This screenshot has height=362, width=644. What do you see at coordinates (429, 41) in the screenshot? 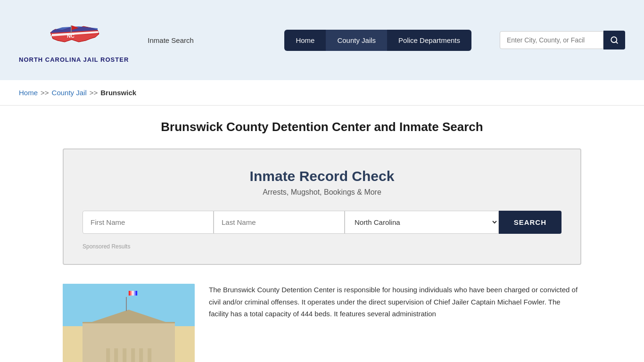
I see `nav-police-departments-button: Police Departments` at bounding box center [429, 41].